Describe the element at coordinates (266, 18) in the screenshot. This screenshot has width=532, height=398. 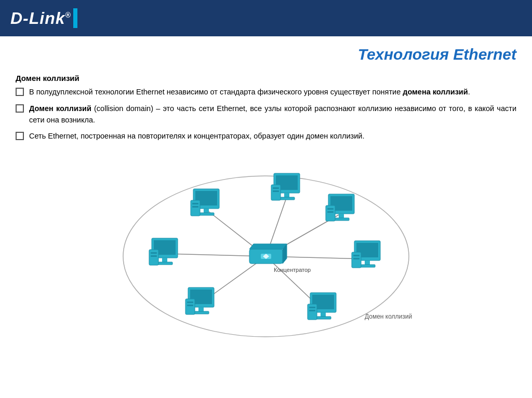
I see `header: D-Link®` at that location.